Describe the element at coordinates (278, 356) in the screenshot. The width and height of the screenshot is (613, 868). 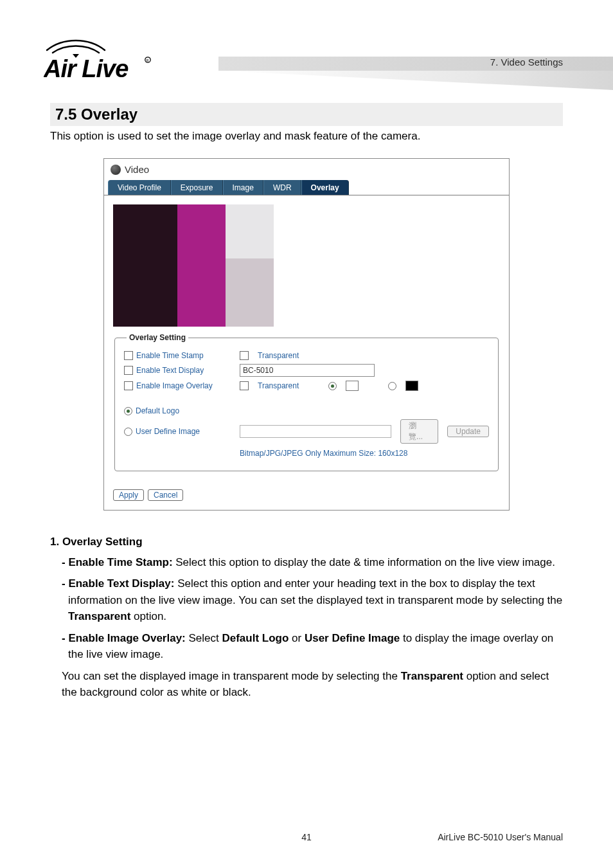
I see `time-stamp-transparent-label: Transparent` at that location.